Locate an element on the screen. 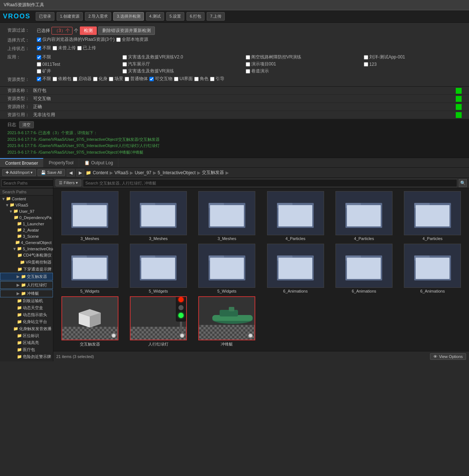  folder-label: 4_Particles is located at coordinates (433, 239).